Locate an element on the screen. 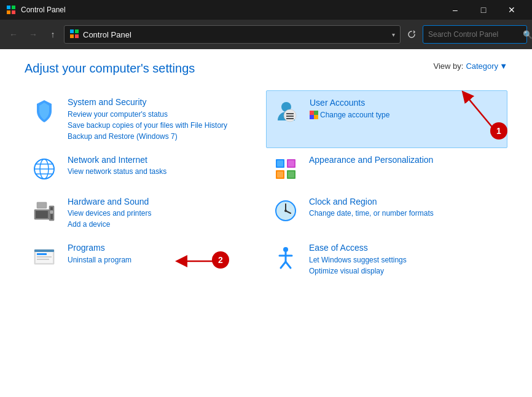 This screenshot has height=397, width=532. up-button: ↑ is located at coordinates (53, 34).